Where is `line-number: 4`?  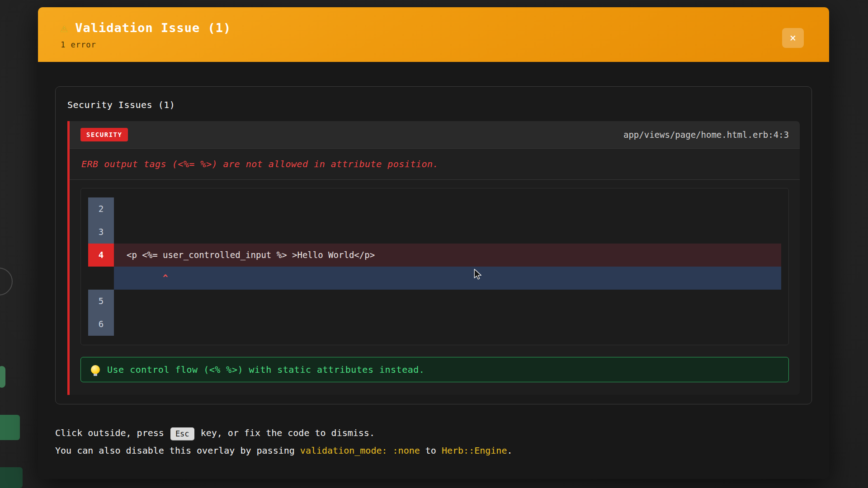
line-number: 4 is located at coordinates (101, 255).